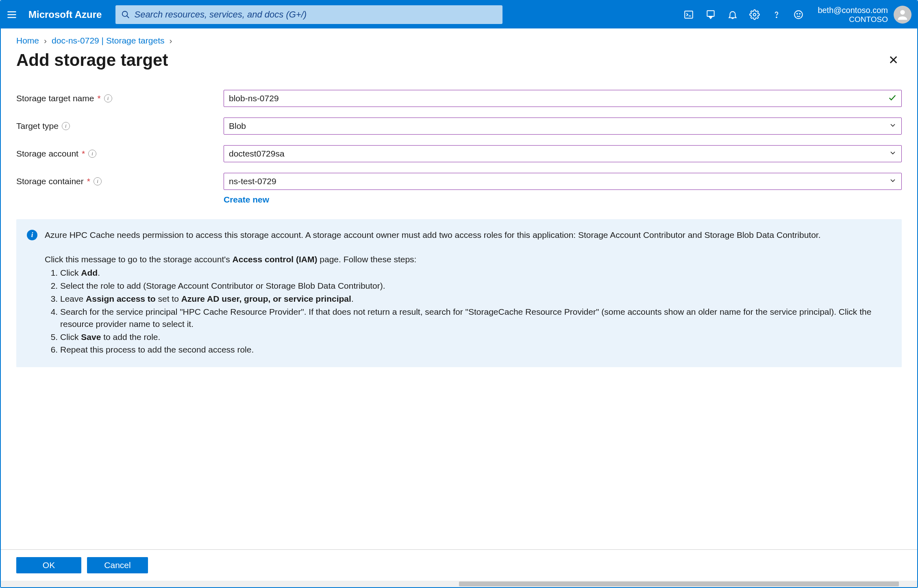 Image resolution: width=918 pixels, height=588 pixels. What do you see at coordinates (126, 15) in the screenshot?
I see `search-icon` at bounding box center [126, 15].